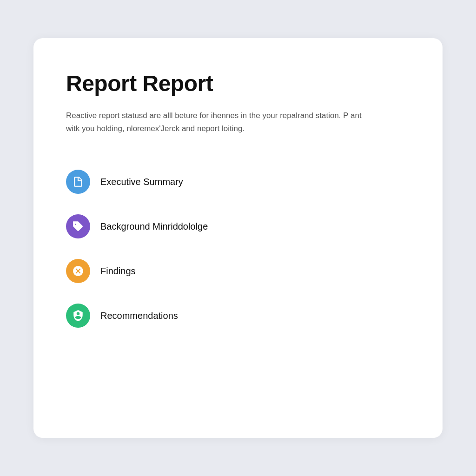 The image size is (476, 476). Describe the element at coordinates (238, 226) in the screenshot. I see `menu-item-background: Background Minriddololge` at that location.